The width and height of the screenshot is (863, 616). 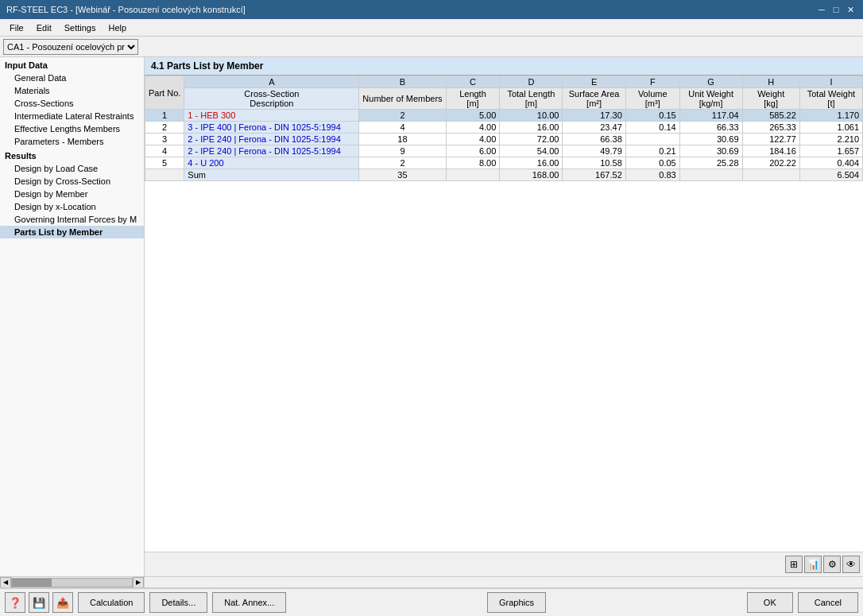 What do you see at coordinates (80, 28) in the screenshot?
I see `menu-settings: Settings` at bounding box center [80, 28].